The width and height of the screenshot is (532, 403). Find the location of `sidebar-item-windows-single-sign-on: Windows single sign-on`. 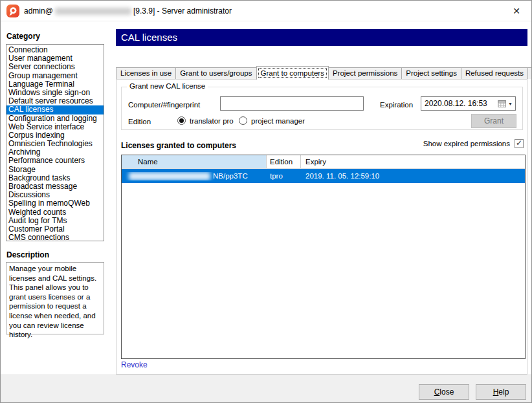

sidebar-item-windows-single-sign-on: Windows single sign-on is located at coordinates (55, 93).